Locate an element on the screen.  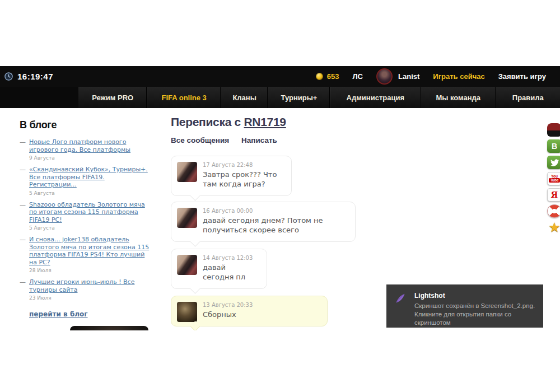
message-text: Завтра срок??? Что там когда игра? is located at coordinates (243, 179).